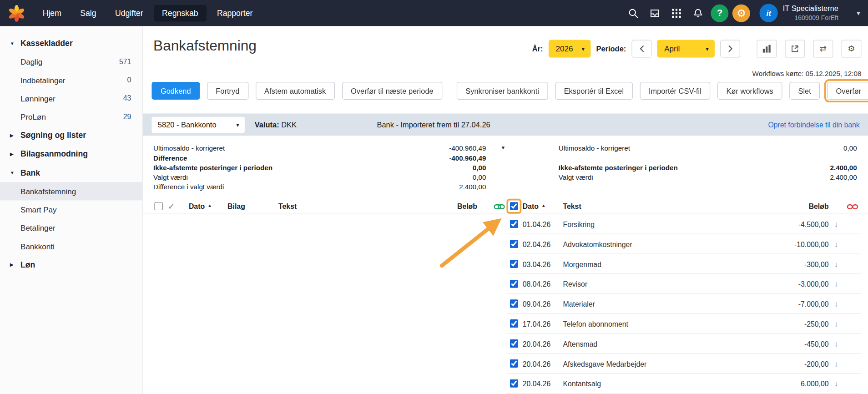  What do you see at coordinates (127, 98) in the screenshot?
I see `count-badge: 43` at bounding box center [127, 98].